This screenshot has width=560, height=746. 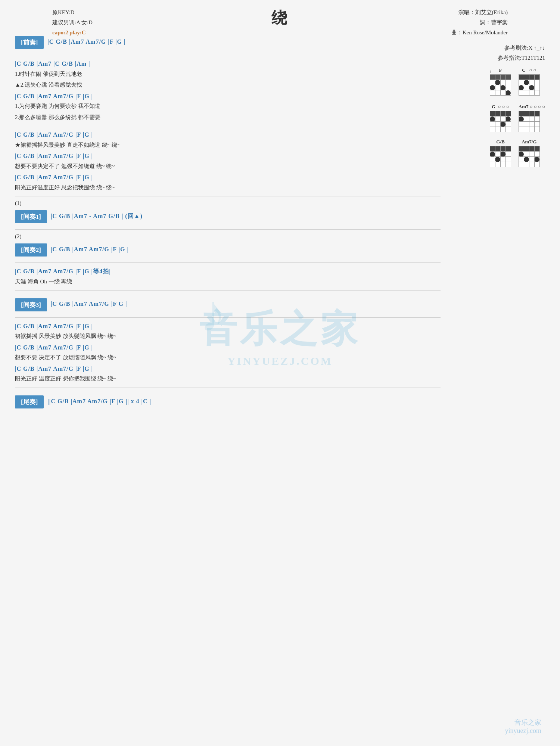 I want to click on interlude2-chords: |C G/B |Am7 Am7/G |F |G |, so click(x=90, y=249).